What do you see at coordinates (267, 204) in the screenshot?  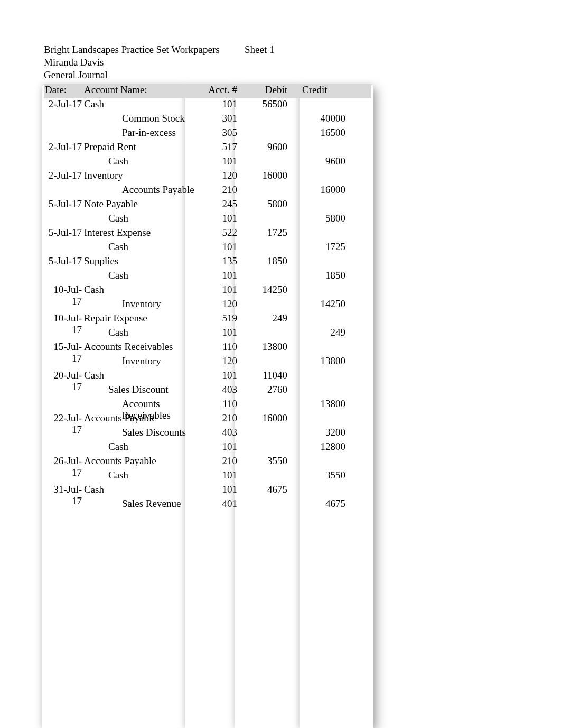 I see `cell-debit: 5800` at bounding box center [267, 204].